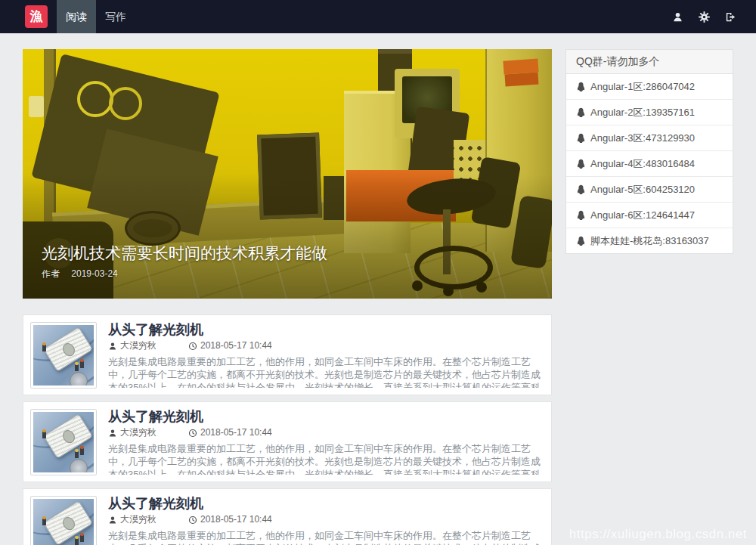 The height and width of the screenshot is (545, 756). Describe the element at coordinates (677, 17) in the screenshot. I see `user-icon` at that location.